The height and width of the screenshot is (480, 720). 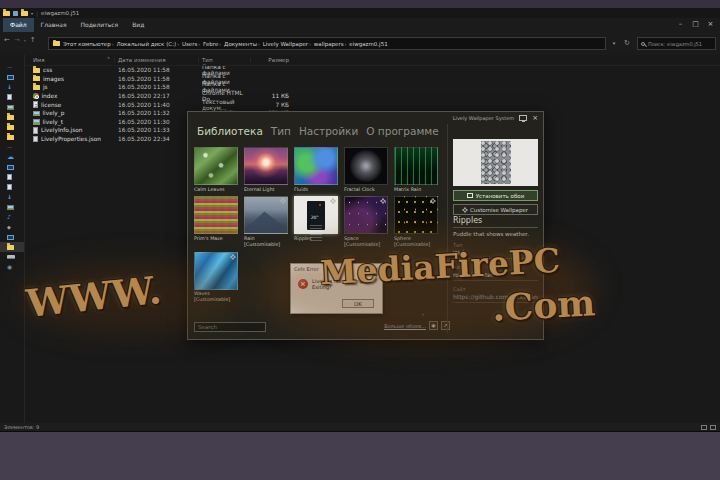 I want to click on scroll-down-icon: ▾, so click(x=423, y=314).